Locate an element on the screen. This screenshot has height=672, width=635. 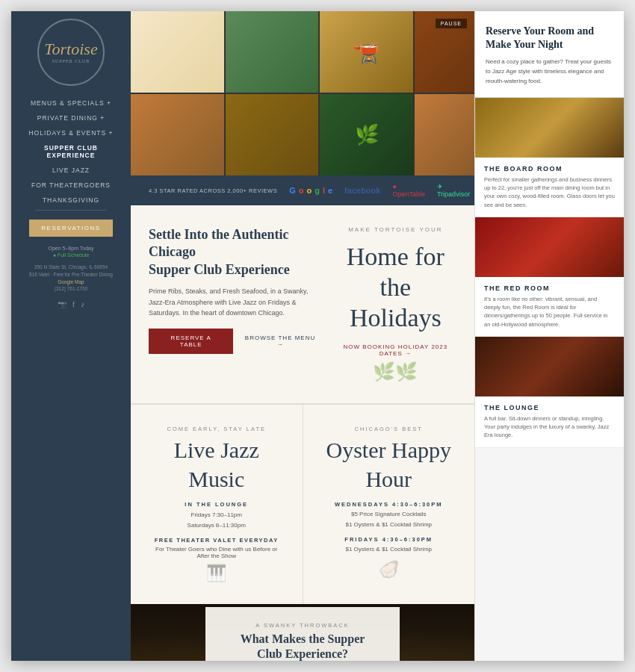
holiday-script: Home for the Holidays is located at coordinates (396, 287).